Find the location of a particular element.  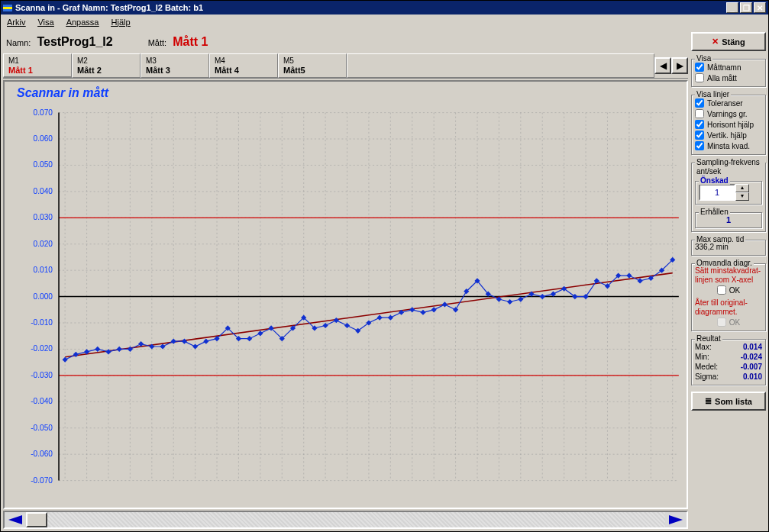

menu-anpassa: Anpassa is located at coordinates (82, 22).